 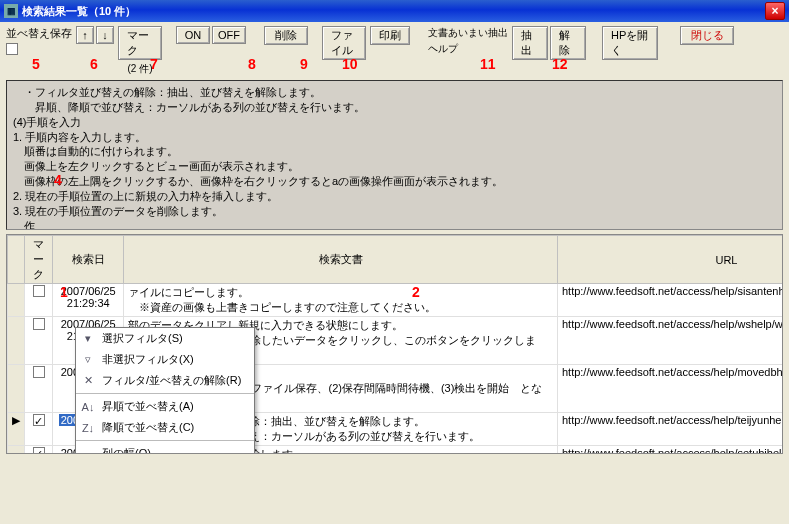 What do you see at coordinates (148, 406) in the screenshot?
I see `ctx-item-label: 昇順で並べ替え(A)` at bounding box center [148, 406].